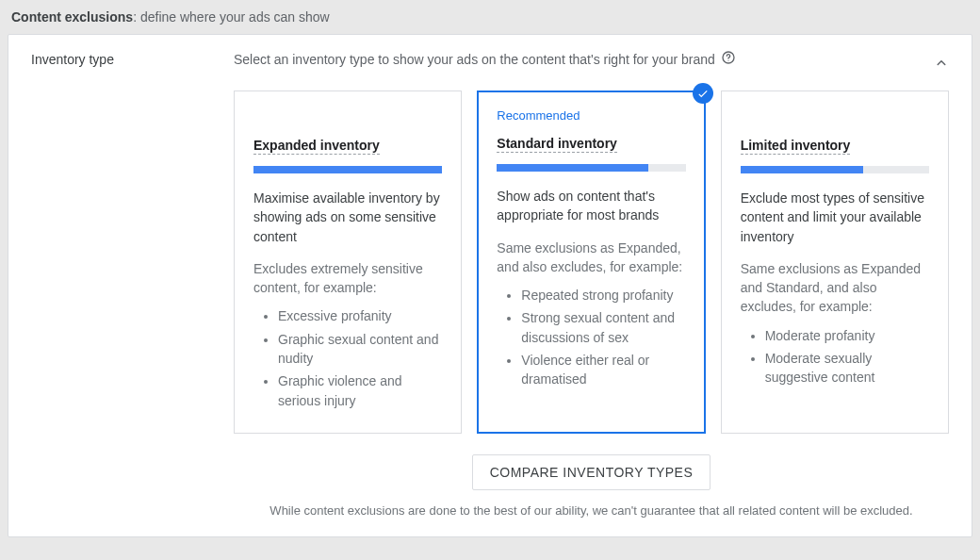 Image resolution: width=980 pixels, height=560 pixels. Describe the element at coordinates (603, 328) in the screenshot. I see `list-item: Strong sexual content and discussions of…` at that location.